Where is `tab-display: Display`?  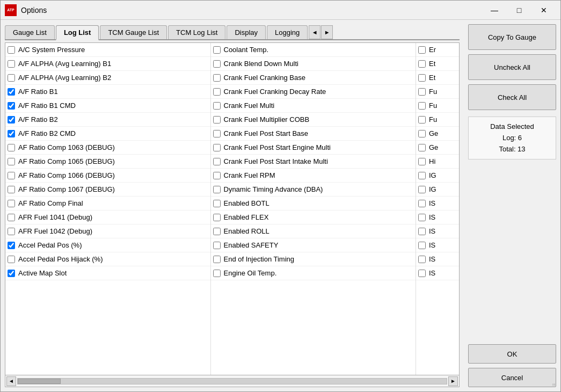
tab-display: Display is located at coordinates (246, 32).